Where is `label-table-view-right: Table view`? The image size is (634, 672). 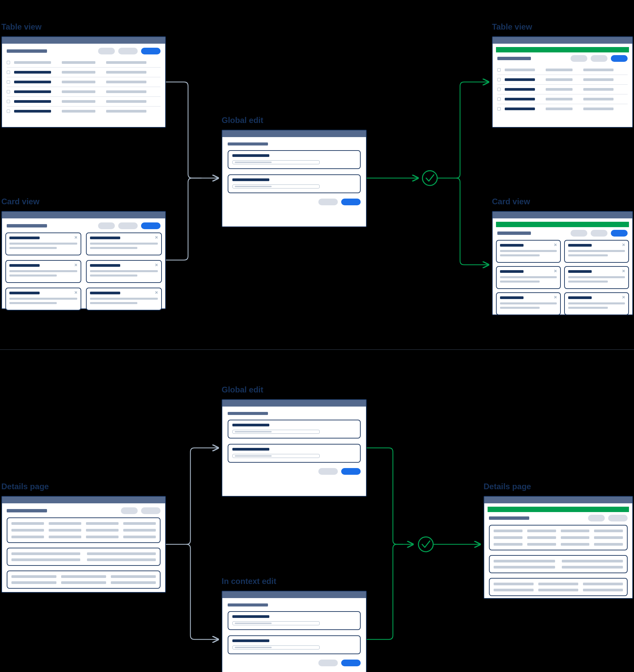 label-table-view-right: Table view is located at coordinates (512, 27).